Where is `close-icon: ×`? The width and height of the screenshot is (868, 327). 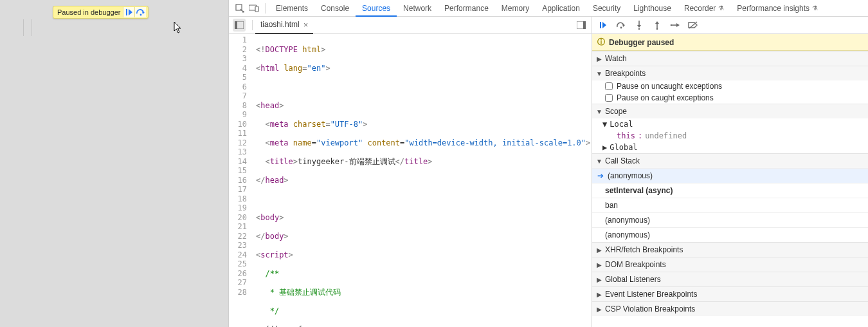 close-icon: × is located at coordinates (306, 24).